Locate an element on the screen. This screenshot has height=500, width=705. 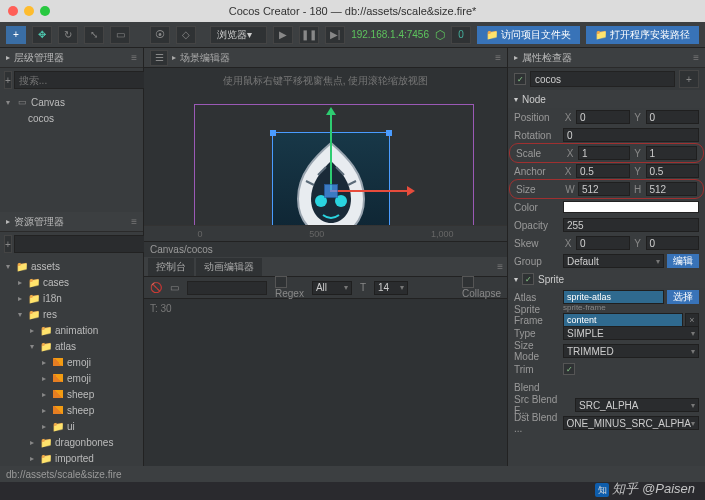
hierarchy-node-canvas: Canvas is located at coordinates (72, 102).